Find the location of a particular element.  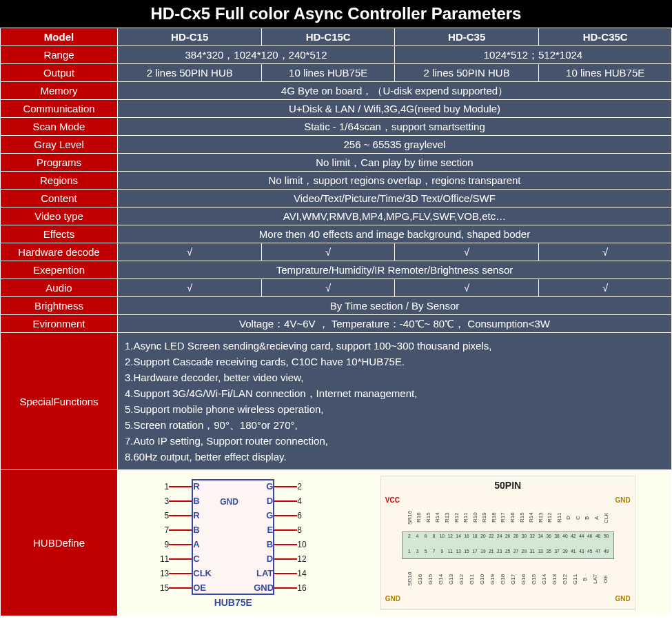

pin50-label: G14 is located at coordinates (441, 579).